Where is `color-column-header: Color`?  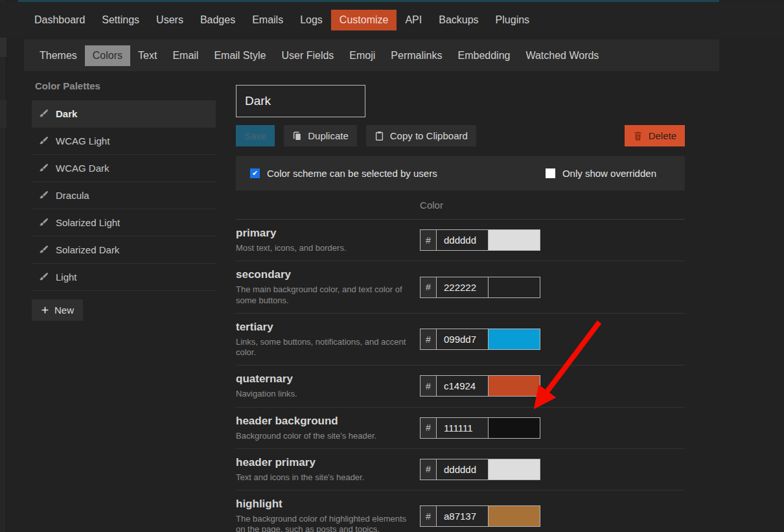 color-column-header: Color is located at coordinates (432, 205).